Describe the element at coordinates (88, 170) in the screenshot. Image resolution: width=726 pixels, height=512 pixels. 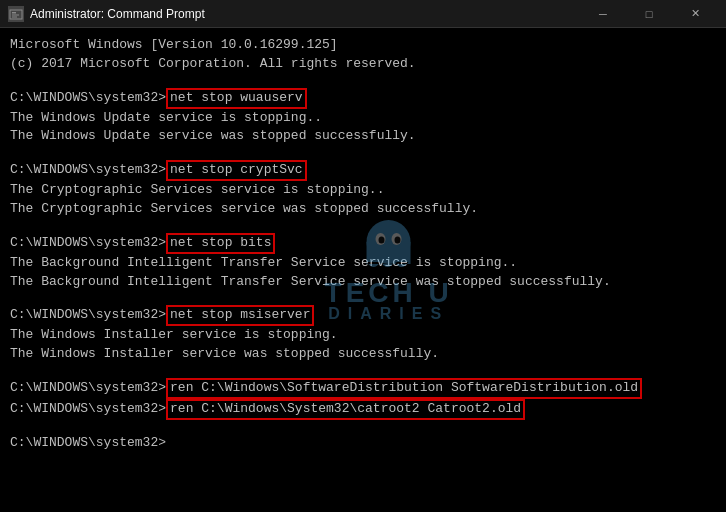
I see `prompt-2: C:\WINDOWS\system32>` at that location.